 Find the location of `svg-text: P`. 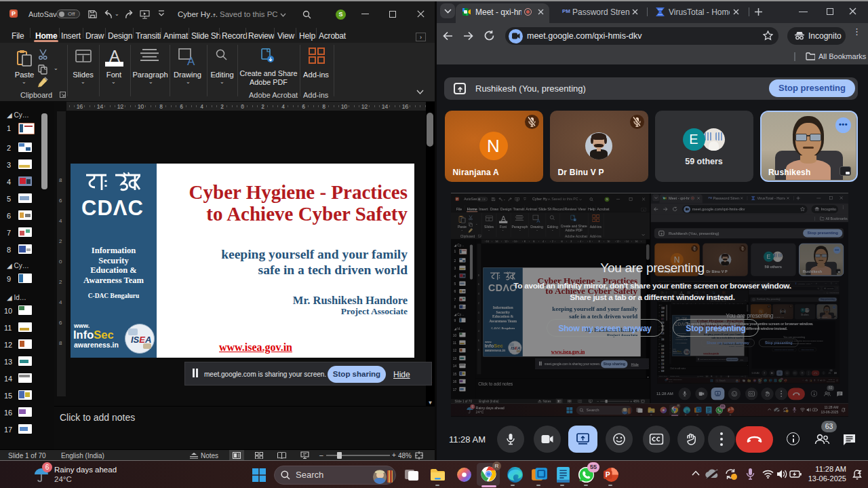

svg-text: P is located at coordinates (608, 475).